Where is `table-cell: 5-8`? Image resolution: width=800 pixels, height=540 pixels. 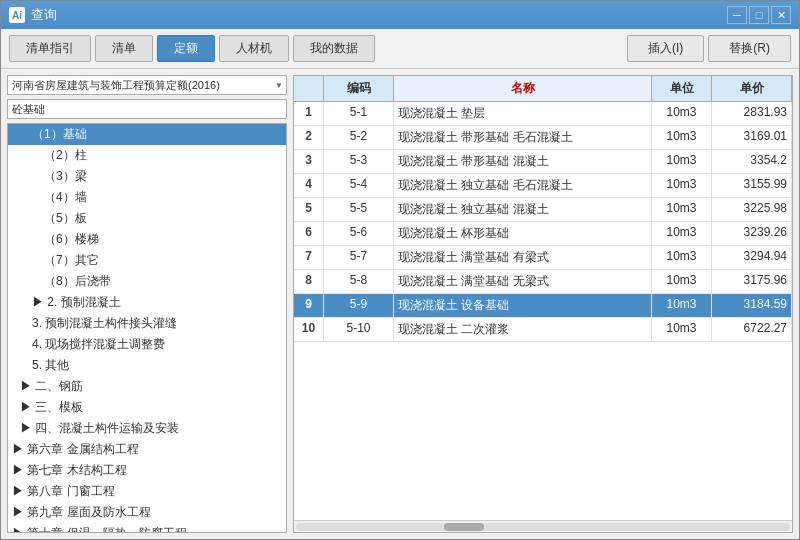 table-cell: 5-8 is located at coordinates (359, 282).